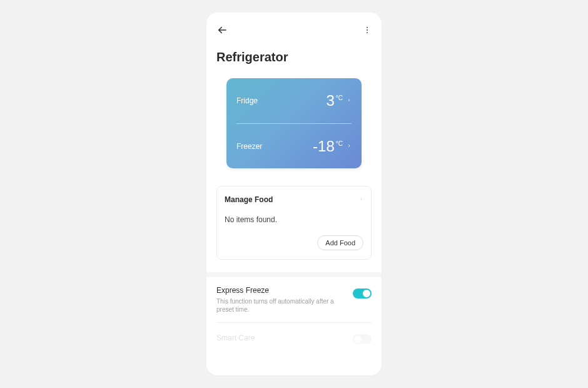 This screenshot has height=388, width=588. Describe the element at coordinates (294, 220) in the screenshot. I see `manage-food-empty-text: No items found.` at that location.